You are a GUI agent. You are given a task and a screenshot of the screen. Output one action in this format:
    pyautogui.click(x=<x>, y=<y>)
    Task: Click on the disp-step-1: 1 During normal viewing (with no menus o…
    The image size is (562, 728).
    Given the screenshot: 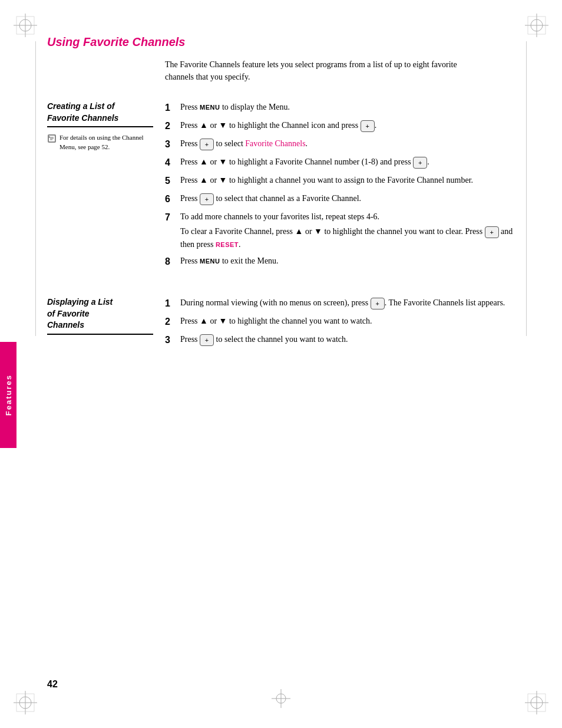 What is the action you would take?
    pyautogui.click(x=343, y=304)
    